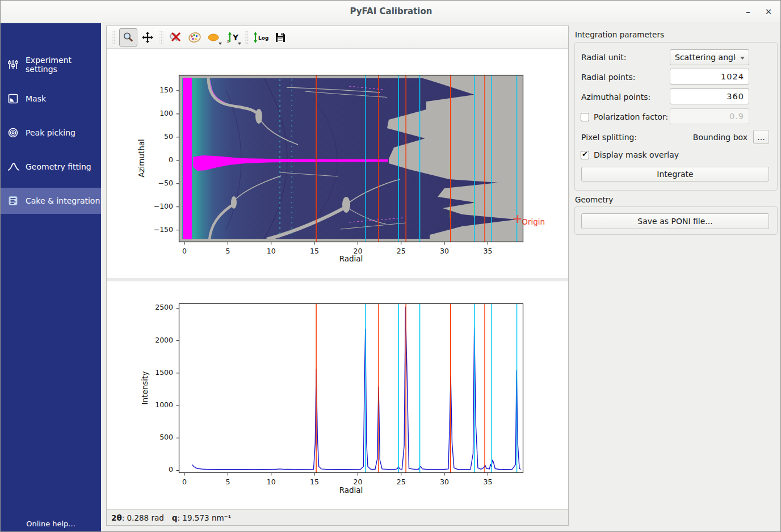 The height and width of the screenshot is (532, 781). Describe the element at coordinates (488, 482) in the screenshot. I see `x-tick-label: 35` at that location.